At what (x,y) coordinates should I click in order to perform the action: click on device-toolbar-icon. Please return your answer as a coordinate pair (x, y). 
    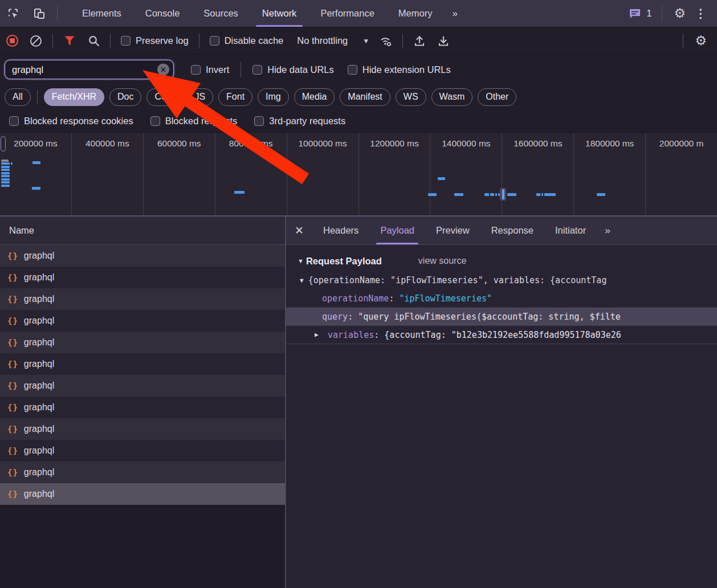
    Looking at the image, I should click on (39, 14).